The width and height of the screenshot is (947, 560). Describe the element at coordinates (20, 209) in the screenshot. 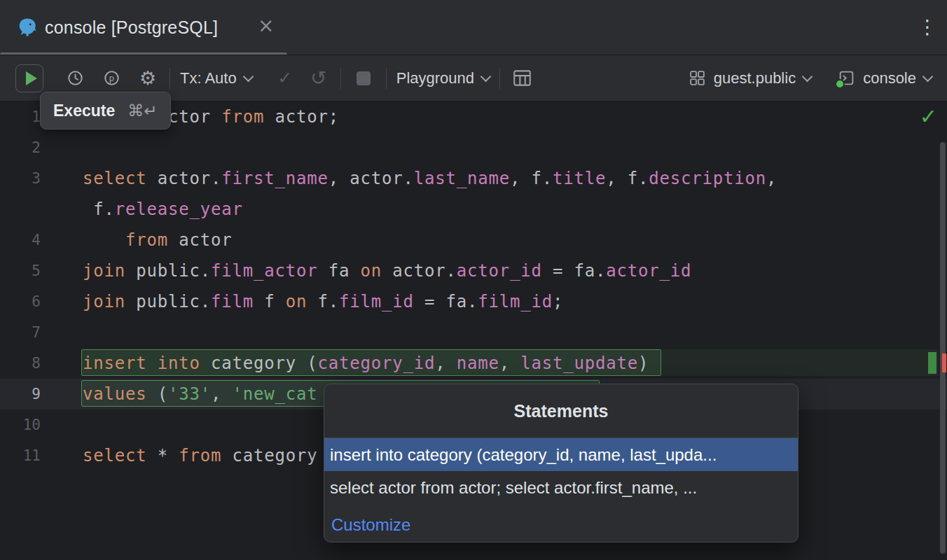

I see `line-number` at that location.